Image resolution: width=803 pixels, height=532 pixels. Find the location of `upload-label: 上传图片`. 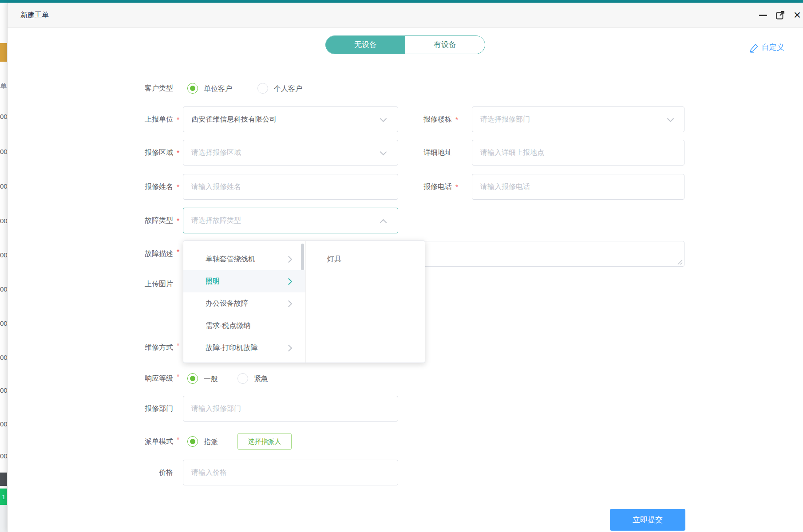

upload-label: 上传图片 is located at coordinates (129, 284).